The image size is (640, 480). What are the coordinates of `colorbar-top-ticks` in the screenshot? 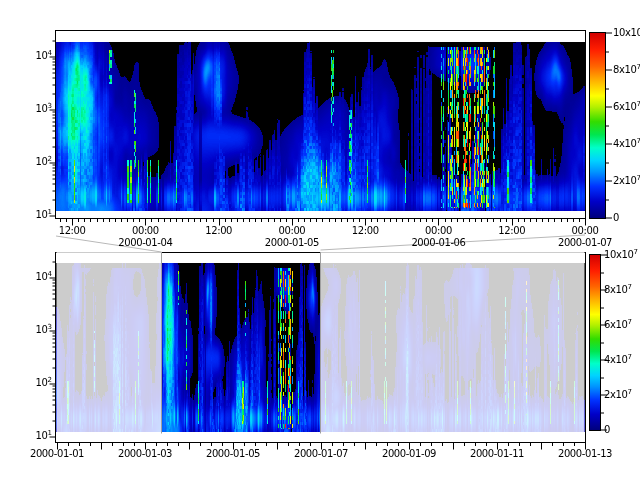 It's located at (610, 126).